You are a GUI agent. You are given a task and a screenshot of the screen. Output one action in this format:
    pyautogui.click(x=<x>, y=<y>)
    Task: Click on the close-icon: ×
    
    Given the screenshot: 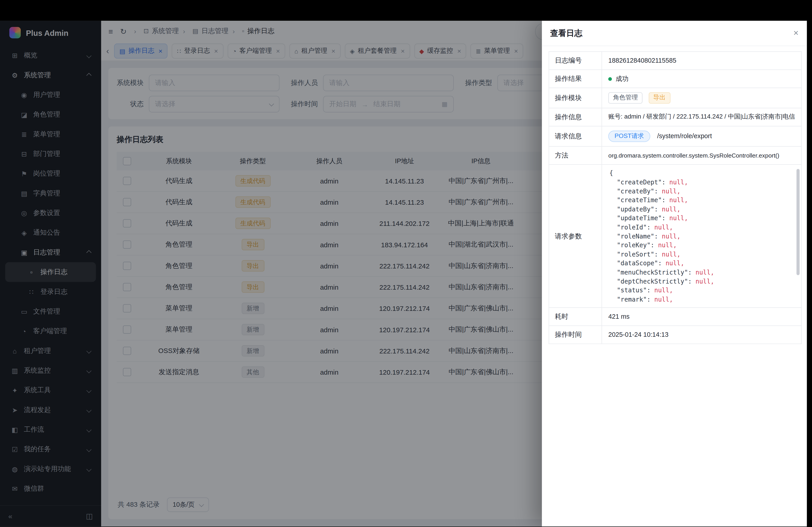 What is the action you would take?
    pyautogui.click(x=796, y=33)
    